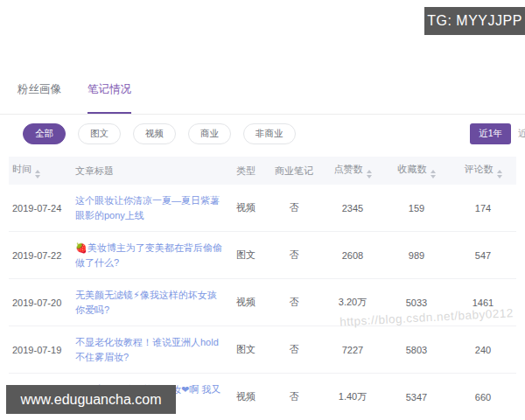 The height and width of the screenshot is (420, 525). I want to click on header-business-label: 商业笔记, so click(294, 171).